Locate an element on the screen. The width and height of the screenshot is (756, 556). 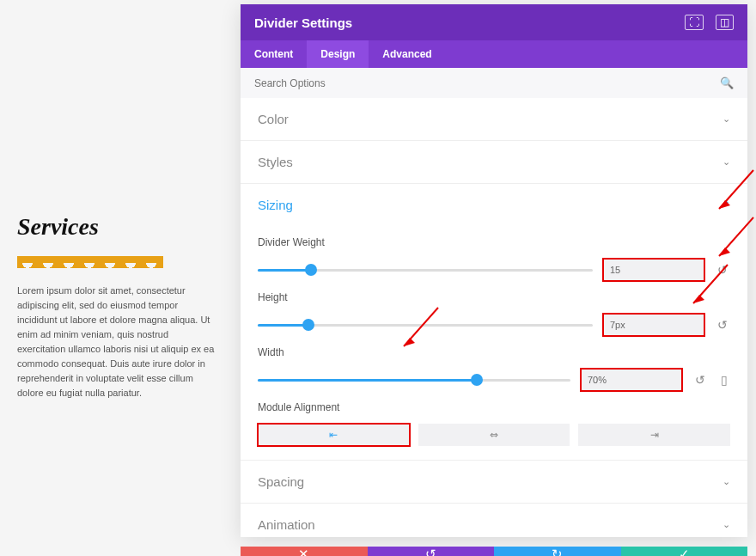
section-styles-title: Styles is located at coordinates (275, 162).